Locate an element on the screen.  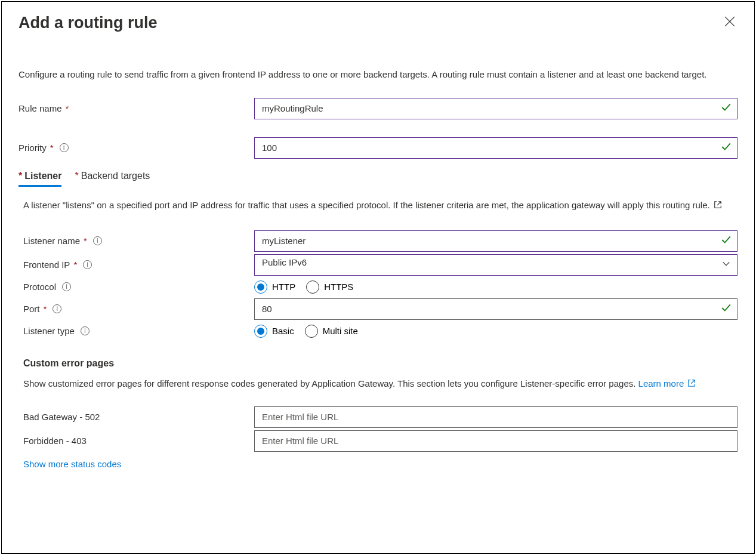
error-pages-heading: Custom error pages is located at coordinates (381, 363).